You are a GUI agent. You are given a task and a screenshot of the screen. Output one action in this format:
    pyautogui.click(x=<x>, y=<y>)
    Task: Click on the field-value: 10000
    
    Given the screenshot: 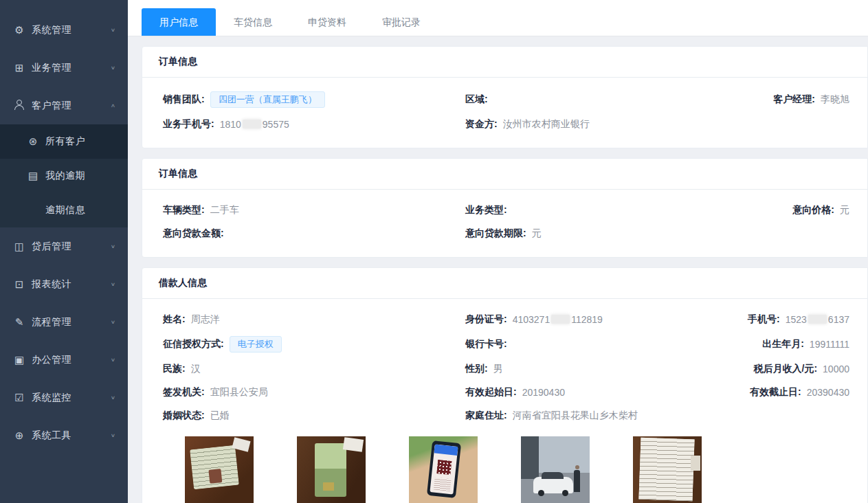 What is the action you would take?
    pyautogui.click(x=836, y=369)
    